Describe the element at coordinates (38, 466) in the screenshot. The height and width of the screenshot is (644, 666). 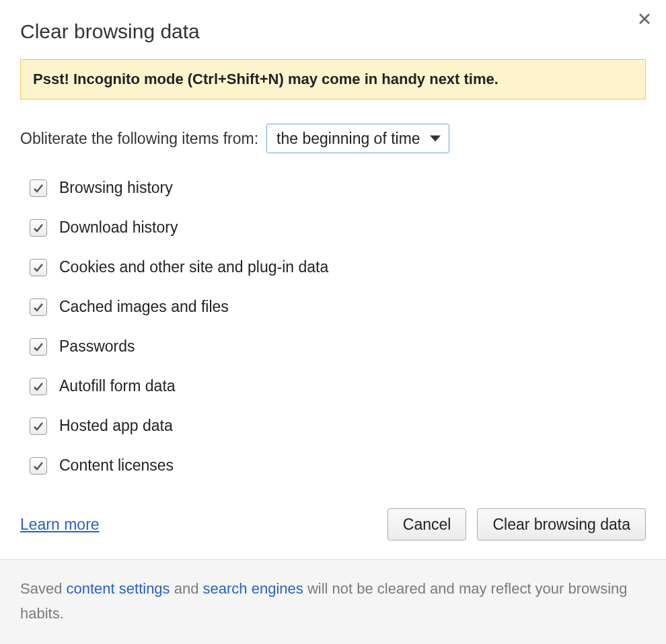
I see `checkbox-content-licenses` at that location.